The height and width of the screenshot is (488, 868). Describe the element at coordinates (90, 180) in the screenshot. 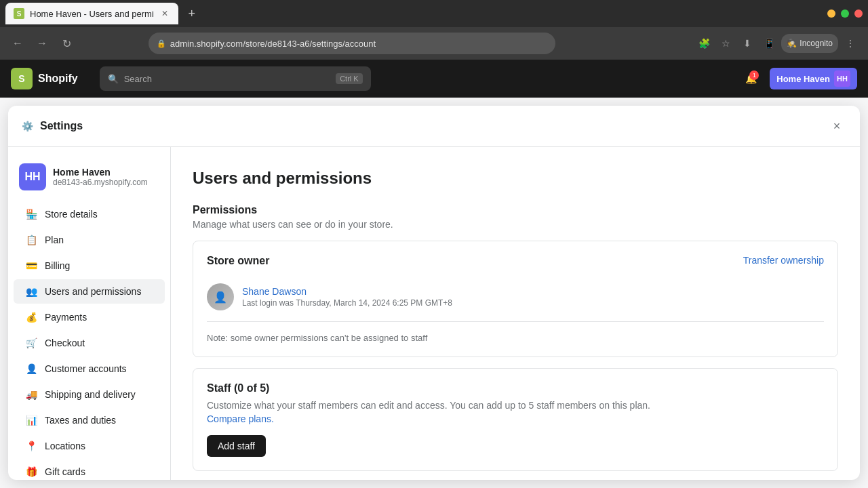

I see `store-info: HH Home Haven de8143-a6.myshopify.com` at that location.